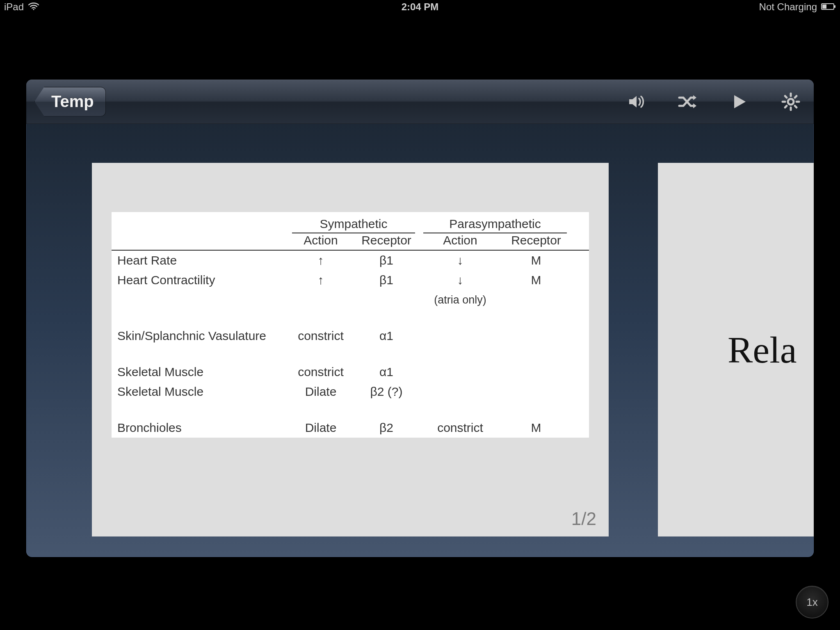 The image size is (840, 630). I want to click on shuffle-icon, so click(687, 102).